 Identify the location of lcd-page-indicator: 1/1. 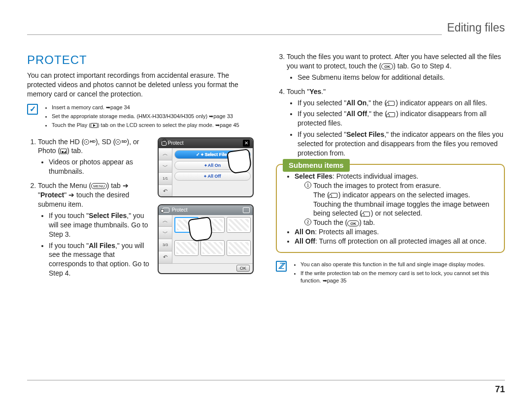
(166, 179).